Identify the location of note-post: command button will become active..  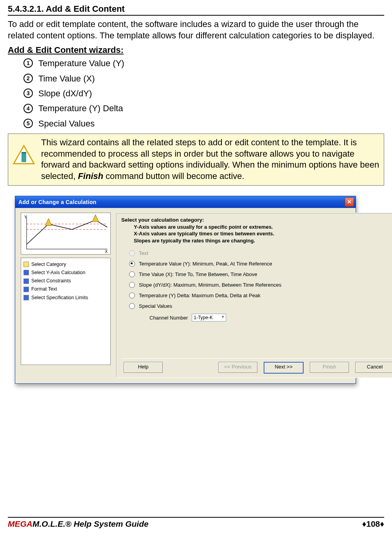
(174, 176).